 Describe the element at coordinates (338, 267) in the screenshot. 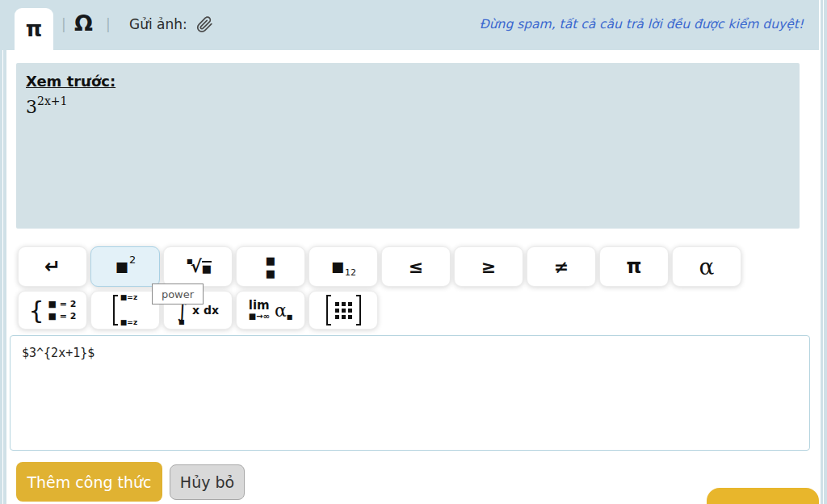

I see `subscript-icon: ■` at that location.